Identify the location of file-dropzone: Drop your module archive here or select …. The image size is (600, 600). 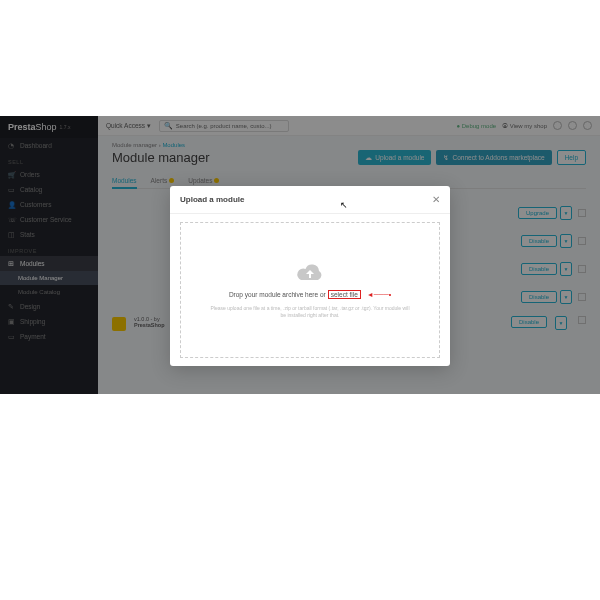
(310, 290).